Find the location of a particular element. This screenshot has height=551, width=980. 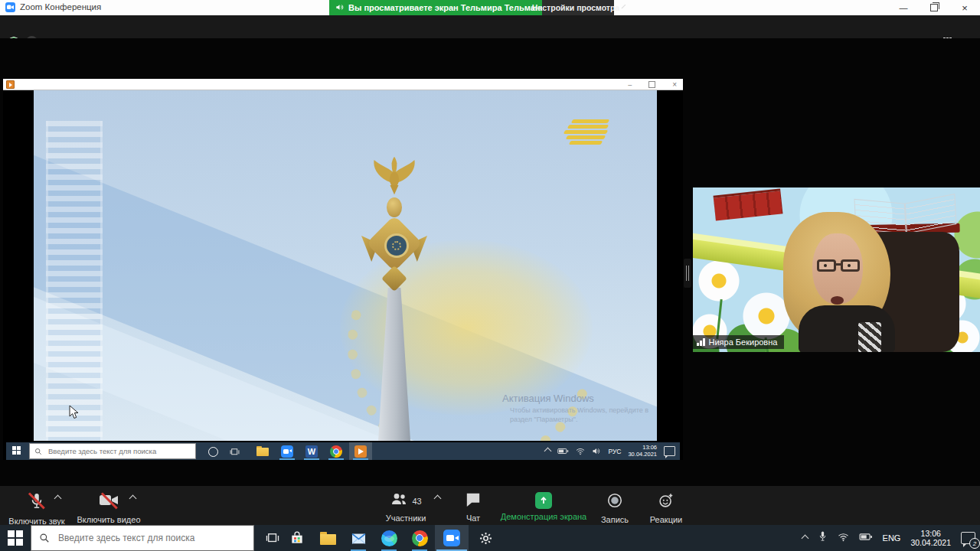

video-options-chevron is located at coordinates (133, 499).